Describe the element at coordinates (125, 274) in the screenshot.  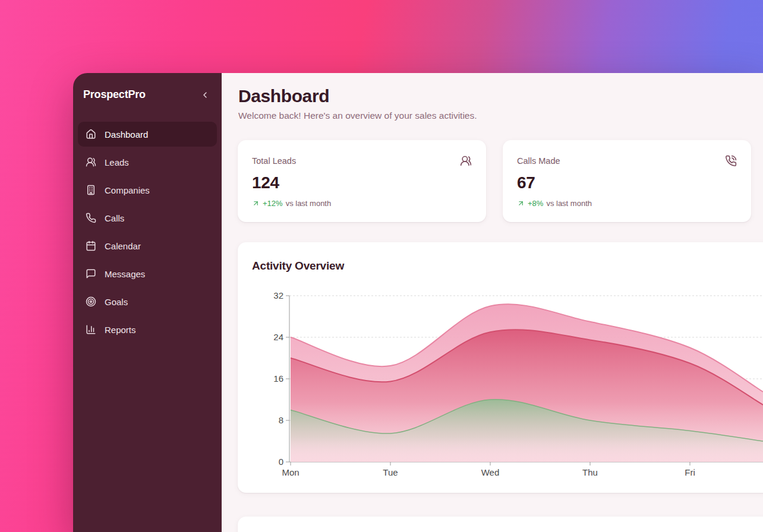
I see `sidebar-item-label: Messages` at that location.